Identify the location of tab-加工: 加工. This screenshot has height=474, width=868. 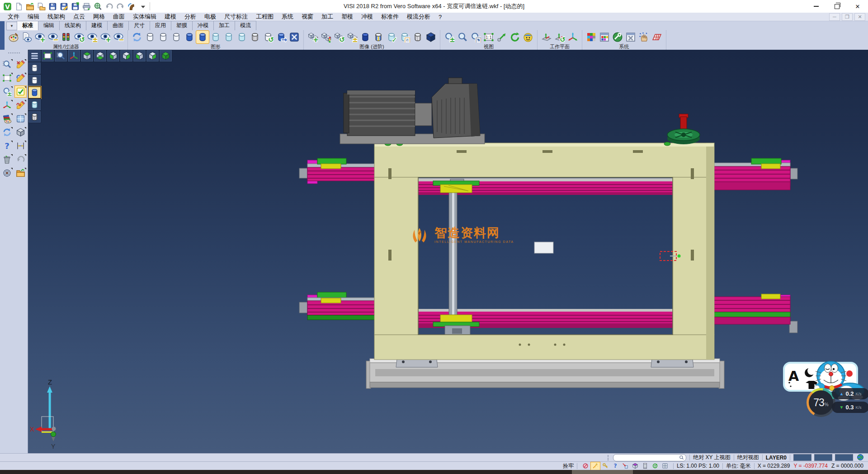
(224, 25).